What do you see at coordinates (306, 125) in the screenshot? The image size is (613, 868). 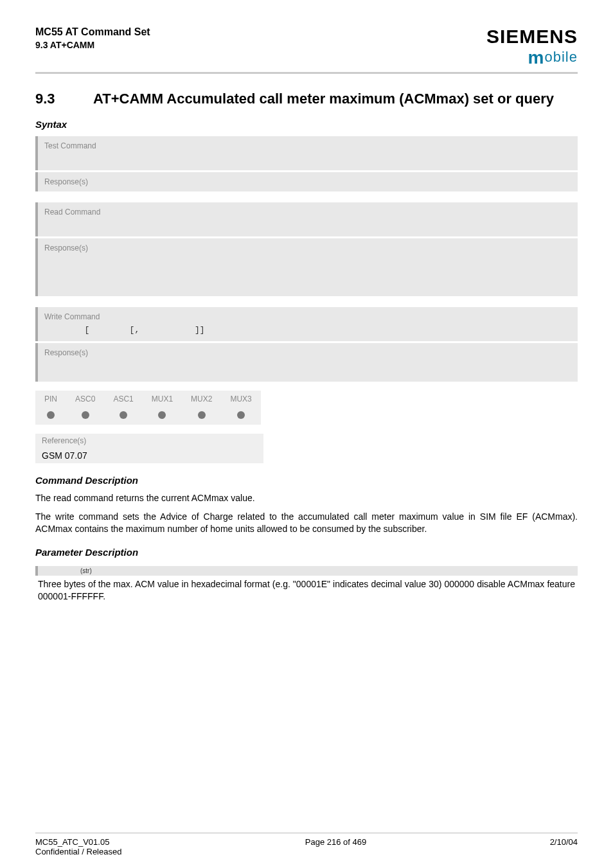 I see `syntax-heading: Syntax` at bounding box center [306, 125].